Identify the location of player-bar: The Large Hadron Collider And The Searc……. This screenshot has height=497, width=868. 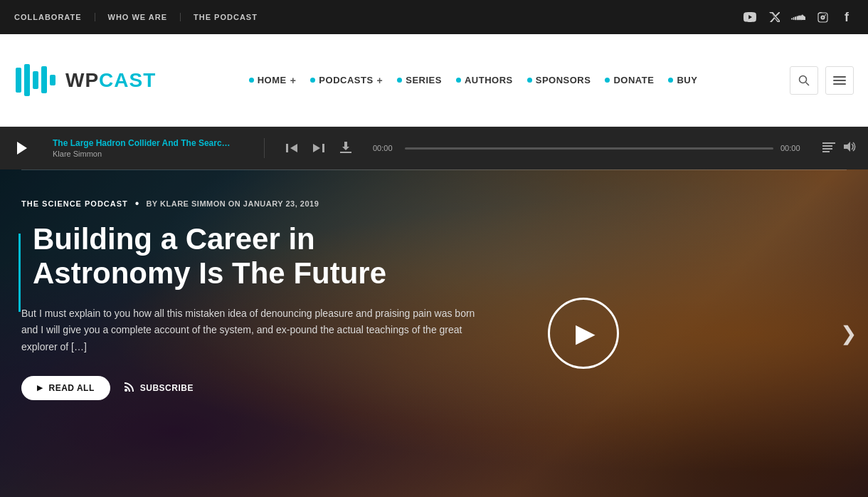
(434, 148).